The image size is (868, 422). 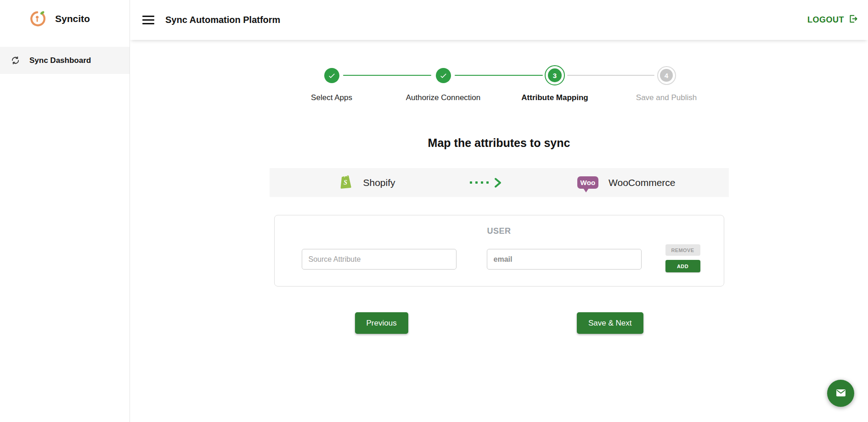 What do you see at coordinates (444, 84) in the screenshot?
I see `step-authorize-connection: Authorize Connection` at bounding box center [444, 84].